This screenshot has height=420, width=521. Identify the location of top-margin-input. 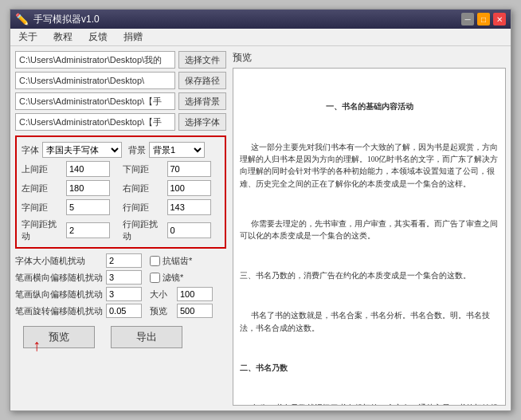
(88, 169).